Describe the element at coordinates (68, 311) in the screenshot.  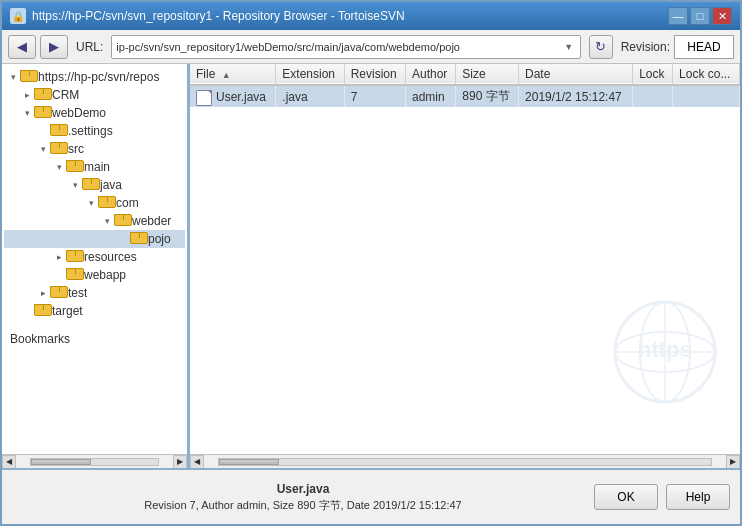
I see `target-label: target` at that location.